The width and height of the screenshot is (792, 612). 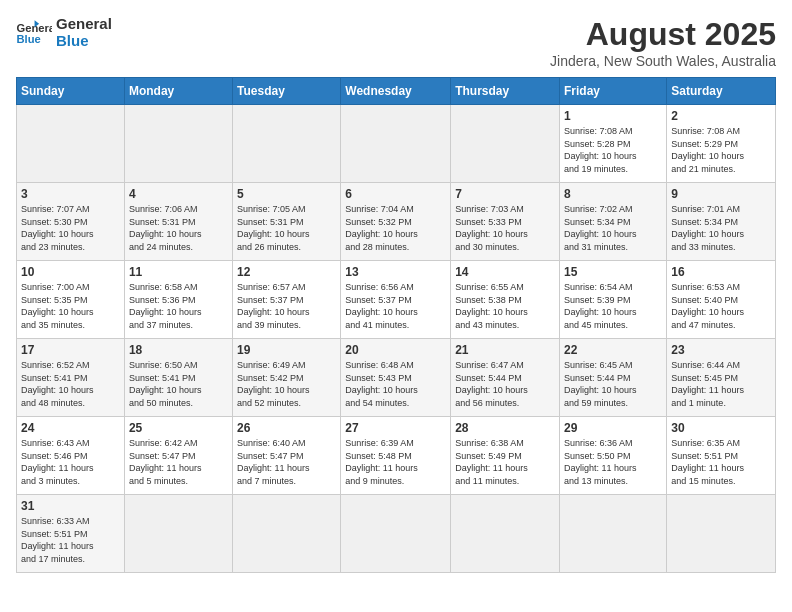 What do you see at coordinates (614, 456) in the screenshot?
I see `calendar-cell: 29Sunrise: 6:36 AM Sunset: 5:50 PM Dayli…` at bounding box center [614, 456].